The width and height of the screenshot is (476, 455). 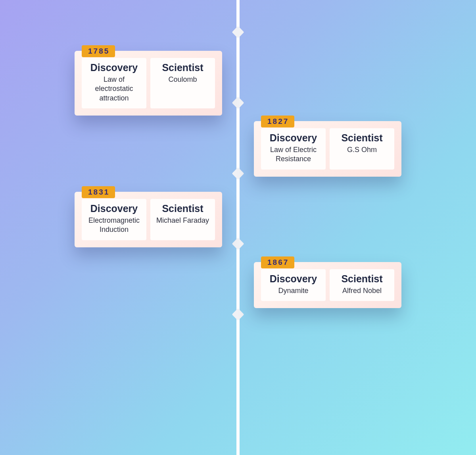 What do you see at coordinates (328, 285) in the screenshot?
I see `timeline-entry: 1867DiscoveryDynamiteScientistAlfred Nob…` at bounding box center [328, 285].